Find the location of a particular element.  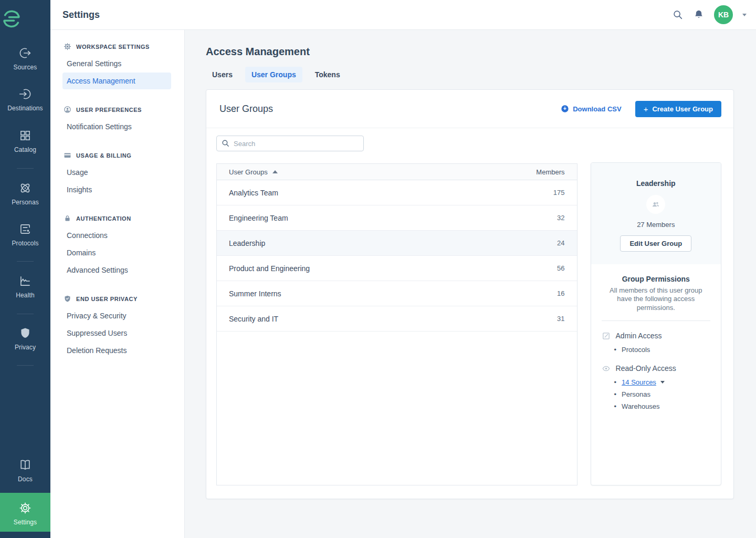

sidebar-item-destinations: Destinations is located at coordinates (25, 100).